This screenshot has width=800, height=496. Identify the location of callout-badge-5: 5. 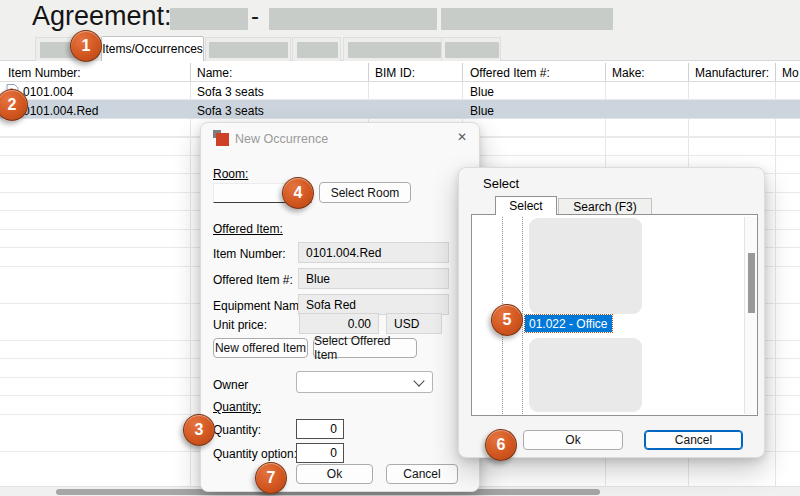
(507, 320).